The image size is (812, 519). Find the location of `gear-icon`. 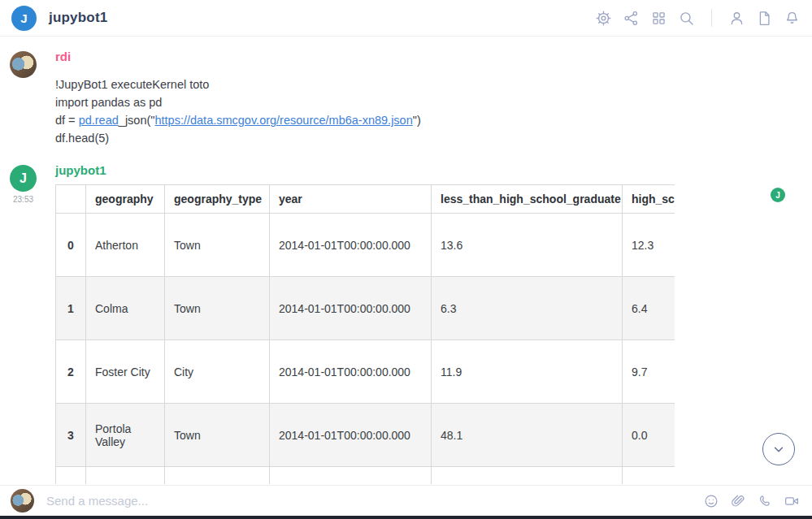

gear-icon is located at coordinates (603, 18).